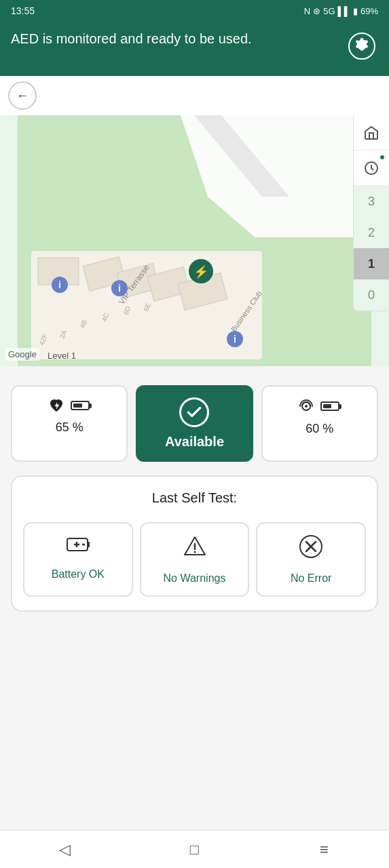  I want to click on no-error-label: No Error, so click(311, 578).